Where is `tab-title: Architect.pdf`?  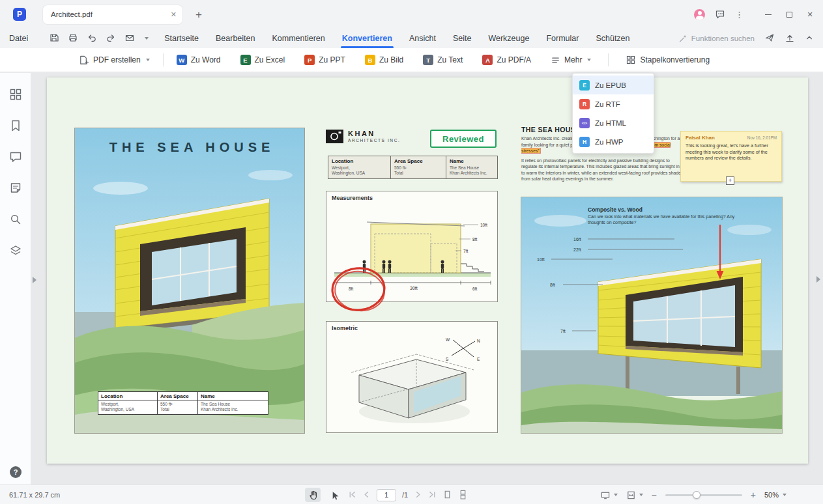 tab-title: Architect.pdf is located at coordinates (68, 14).